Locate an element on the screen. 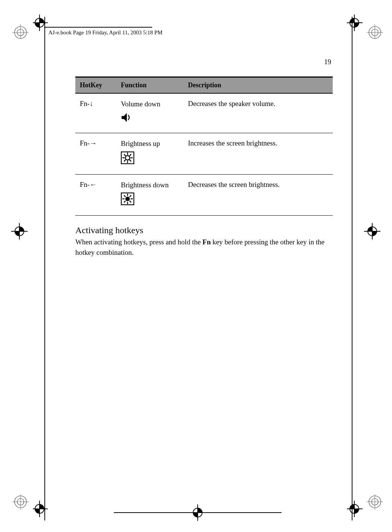  brightness-up-icon is located at coordinates (150, 159).